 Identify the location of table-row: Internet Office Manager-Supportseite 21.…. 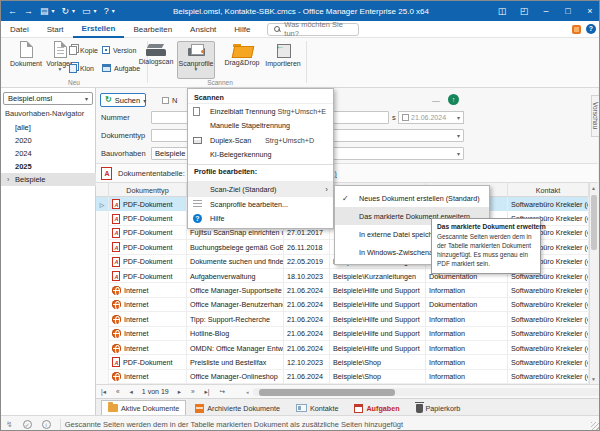
(342, 290).